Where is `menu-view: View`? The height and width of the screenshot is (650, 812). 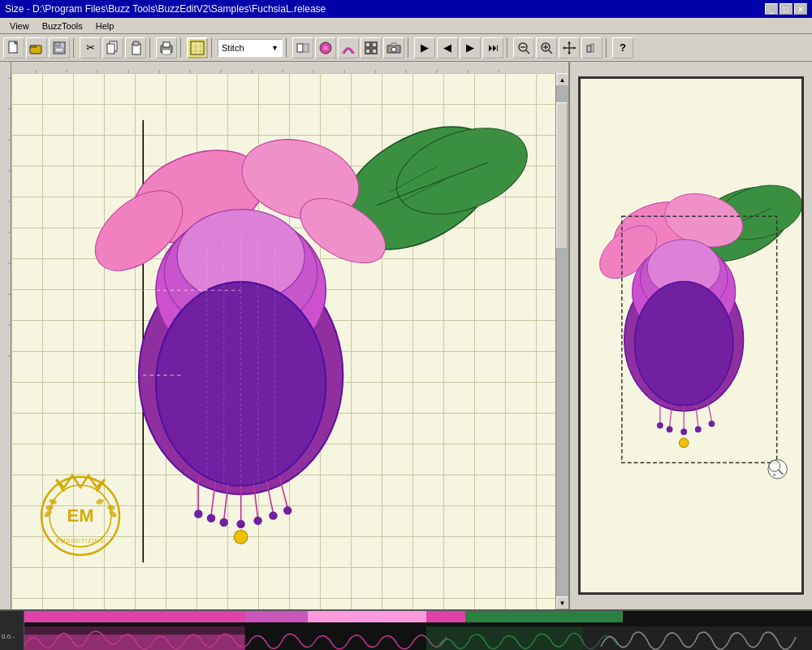
menu-view: View is located at coordinates (19, 26).